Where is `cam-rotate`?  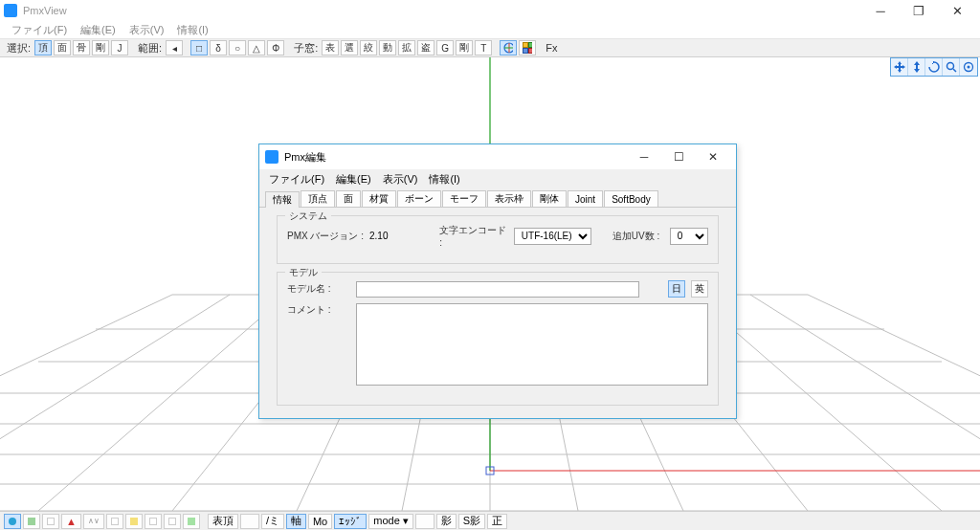 cam-rotate is located at coordinates (934, 67).